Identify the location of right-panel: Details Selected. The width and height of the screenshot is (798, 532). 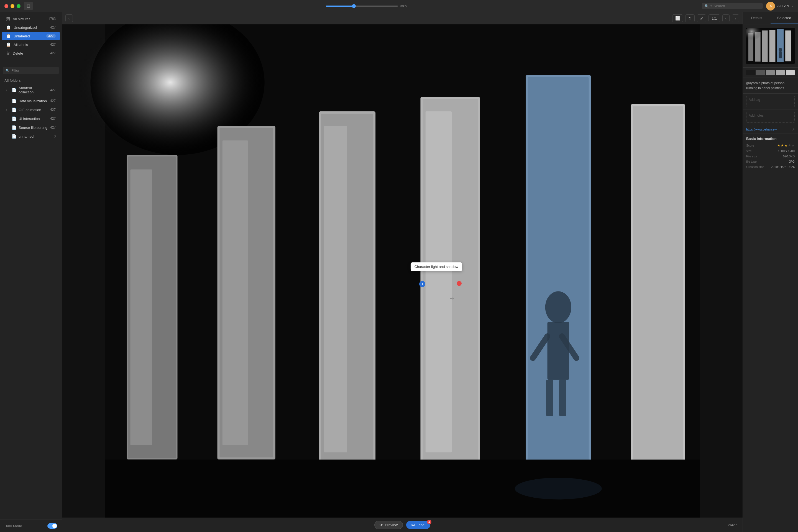
(770, 272).